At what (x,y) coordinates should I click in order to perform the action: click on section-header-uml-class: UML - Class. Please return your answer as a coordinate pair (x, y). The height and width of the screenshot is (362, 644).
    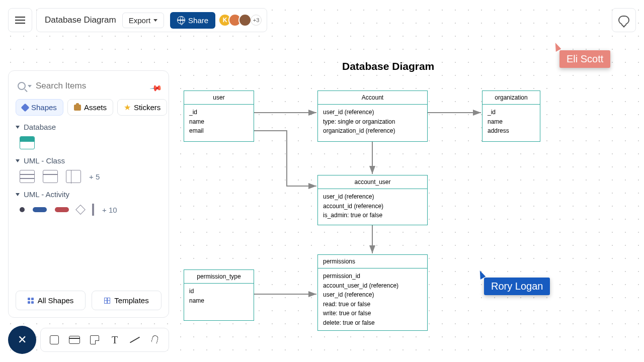
    Looking at the image, I should click on (89, 161).